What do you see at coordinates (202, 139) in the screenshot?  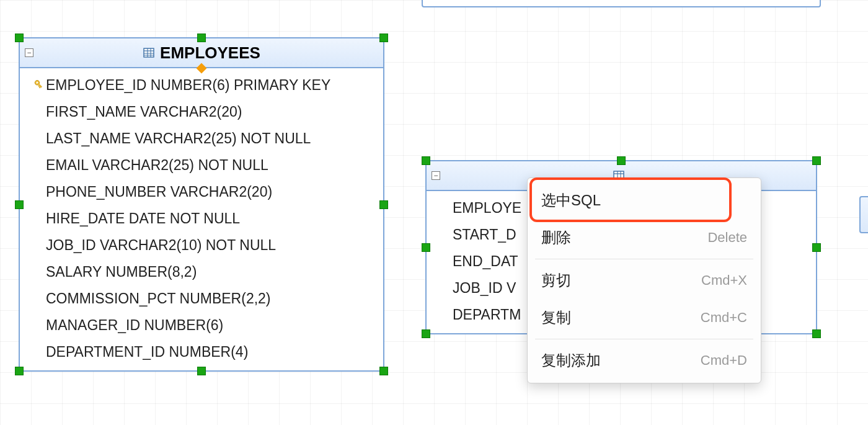 I see `column-row: LAST_NAME VARCHAR2(25) NOT NULL` at bounding box center [202, 139].